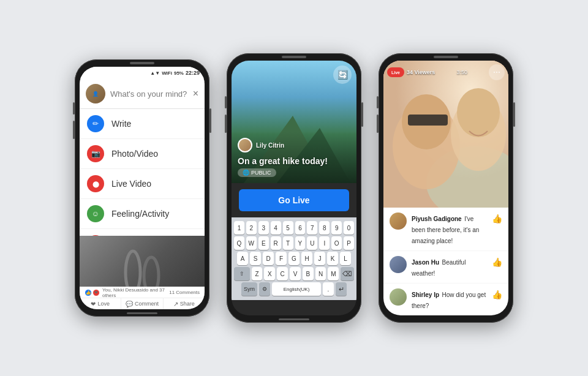 The width and height of the screenshot is (588, 376). I want to click on key-i: I, so click(325, 243).